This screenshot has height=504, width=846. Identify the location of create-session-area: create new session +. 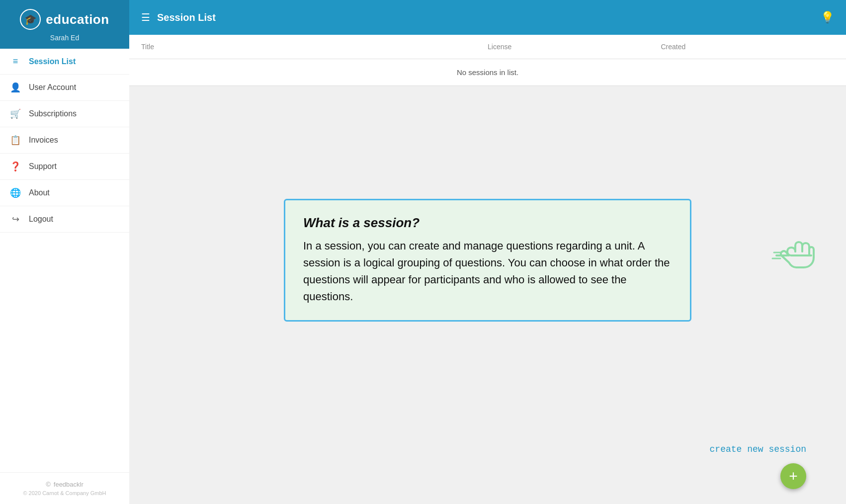
(488, 469).